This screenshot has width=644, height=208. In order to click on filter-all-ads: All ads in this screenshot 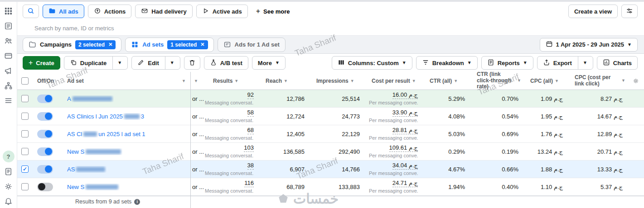, I will do `click(63, 11)`.